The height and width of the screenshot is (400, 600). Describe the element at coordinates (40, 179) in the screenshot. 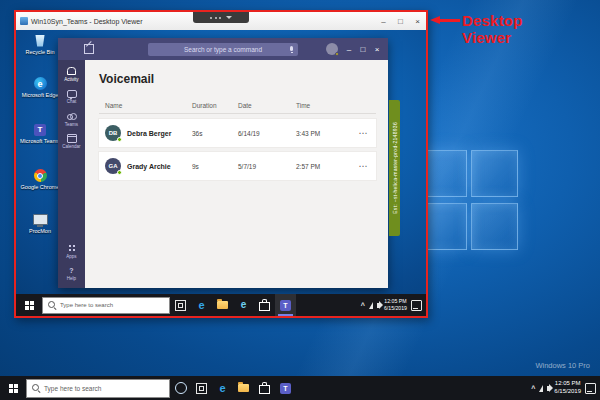

I see `desktop-icon-chrome: Google Chrome` at that location.